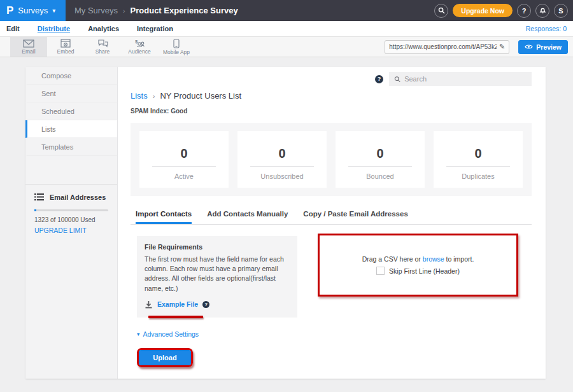  Describe the element at coordinates (176, 43) in the screenshot. I see `mobile-app-icon` at that location.